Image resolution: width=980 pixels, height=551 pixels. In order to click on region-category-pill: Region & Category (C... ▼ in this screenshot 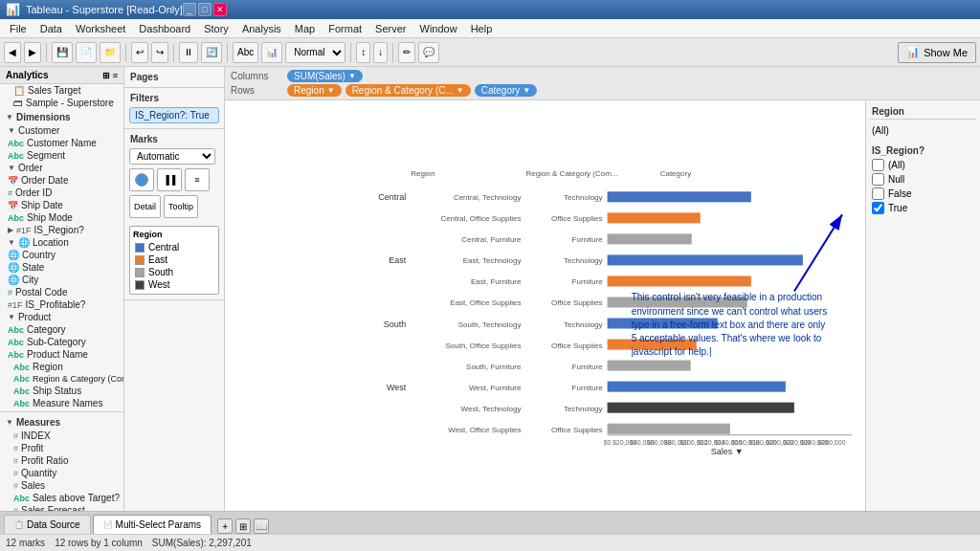, I will do `click(408, 90)`.